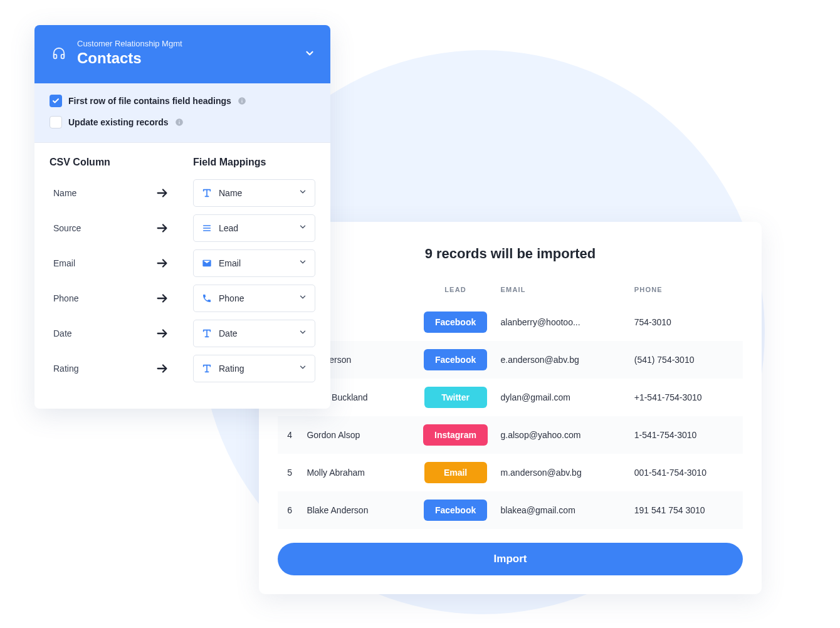 Image resolution: width=840 pixels, height=628 pixels. Describe the element at coordinates (563, 510) in the screenshot. I see `cell-email: blakea@gmail.com` at that location.